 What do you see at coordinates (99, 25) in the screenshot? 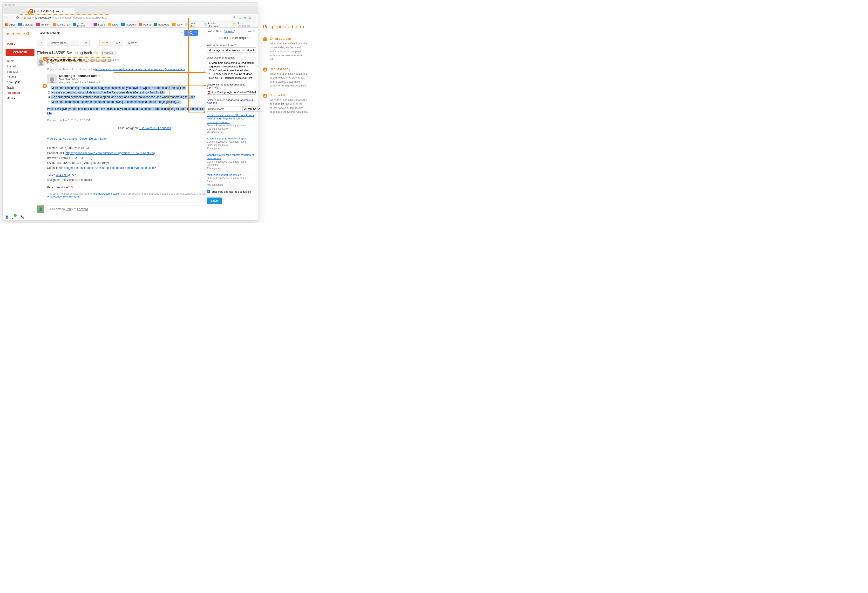
I see `bookmark-board: Board` at bounding box center [99, 25].